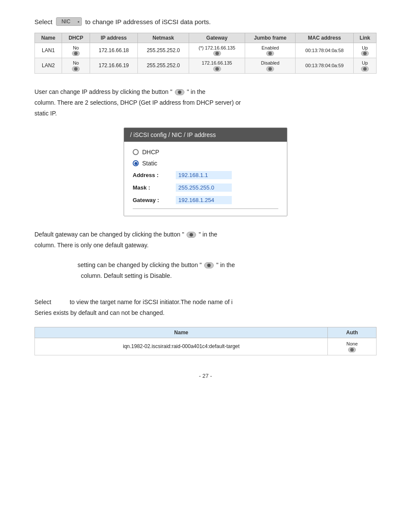 This screenshot has width=411, height=532. What do you see at coordinates (206, 152) in the screenshot?
I see `dhcp-radio-row: DHCP` at bounding box center [206, 152].